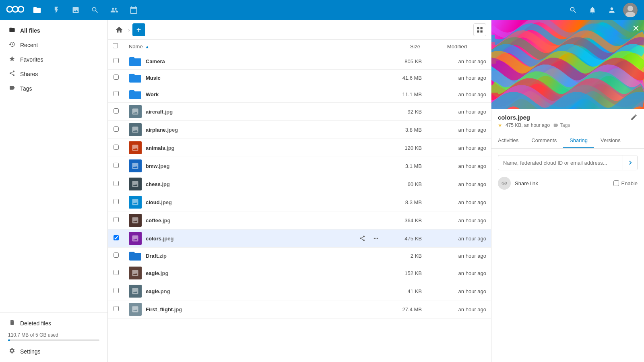 This screenshot has width=644, height=362. What do you see at coordinates (54, 352) in the screenshot?
I see `sidebar-item-settings: Settings` at bounding box center [54, 352].